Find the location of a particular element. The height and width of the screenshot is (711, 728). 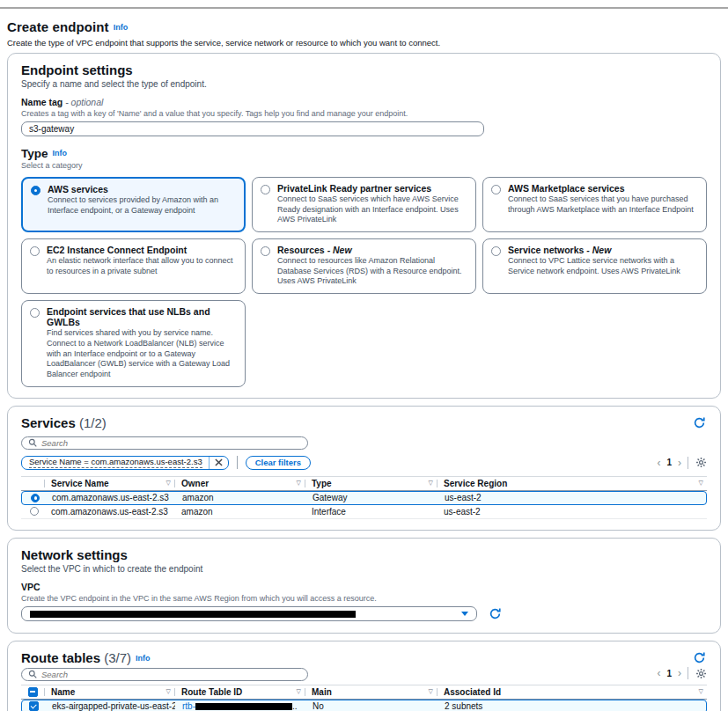

category-title: AWS Marketplace services is located at coordinates (567, 188).